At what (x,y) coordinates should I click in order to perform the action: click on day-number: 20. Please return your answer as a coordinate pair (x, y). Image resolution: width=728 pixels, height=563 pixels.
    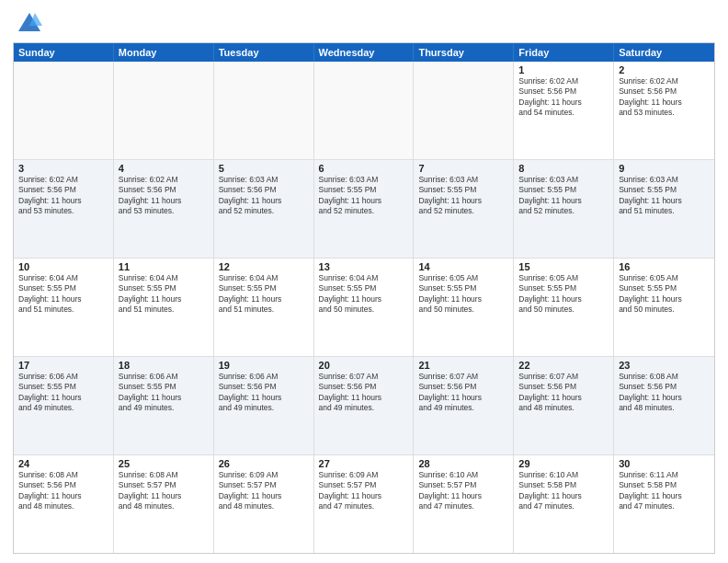
    Looking at the image, I should click on (364, 365).